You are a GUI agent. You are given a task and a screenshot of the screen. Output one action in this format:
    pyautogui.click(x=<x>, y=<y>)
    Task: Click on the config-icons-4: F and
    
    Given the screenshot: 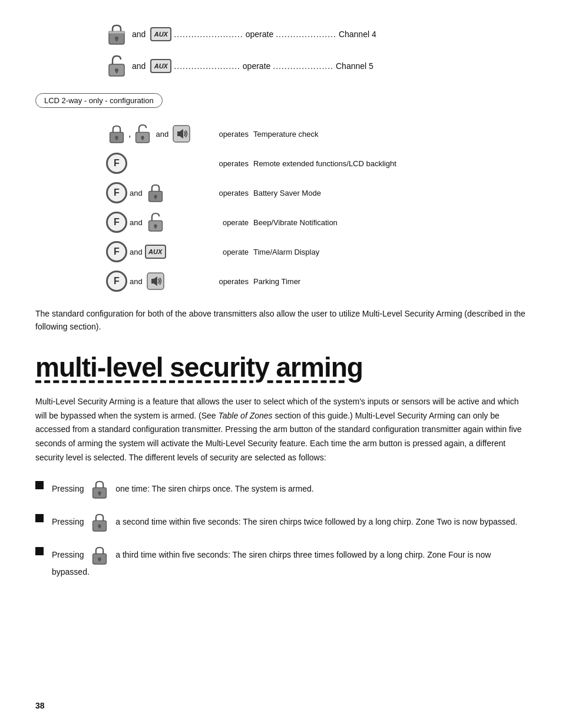 What is the action you would take?
    pyautogui.click(x=159, y=222)
    